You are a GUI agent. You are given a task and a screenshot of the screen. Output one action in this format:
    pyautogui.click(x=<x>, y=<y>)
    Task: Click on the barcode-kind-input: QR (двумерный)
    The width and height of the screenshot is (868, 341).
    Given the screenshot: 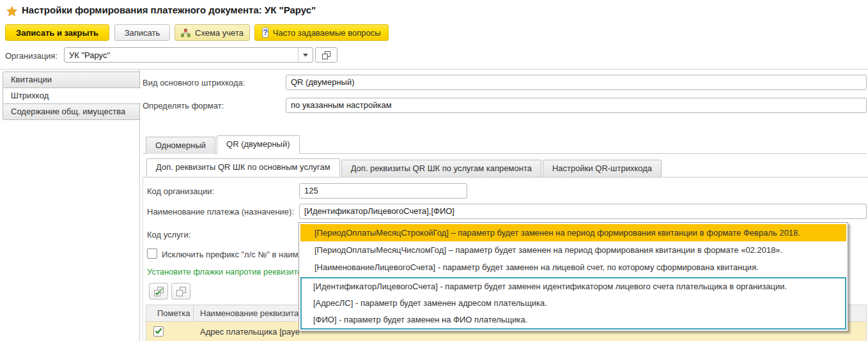 What is the action you would take?
    pyautogui.click(x=577, y=82)
    